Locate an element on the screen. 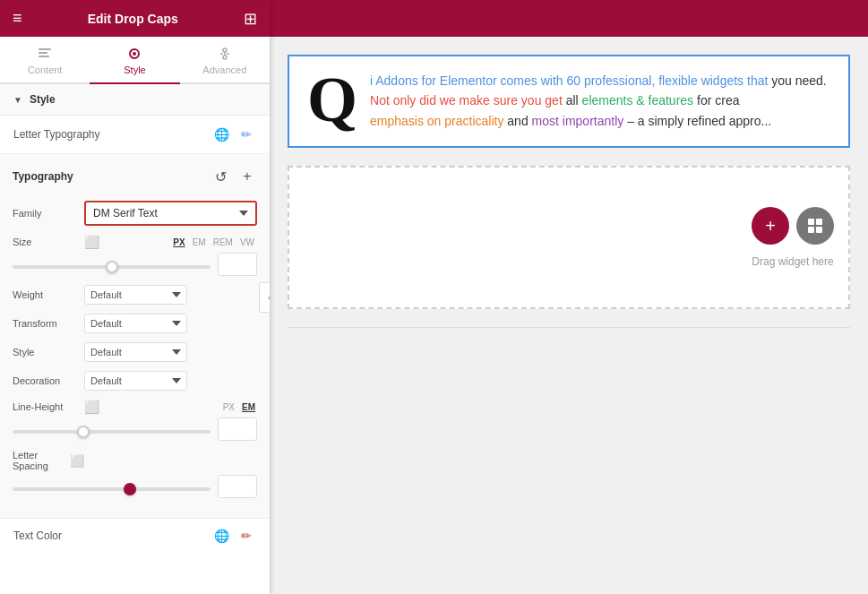  decoration-select: Default underlineoverline line-throughno… is located at coordinates (136, 381).